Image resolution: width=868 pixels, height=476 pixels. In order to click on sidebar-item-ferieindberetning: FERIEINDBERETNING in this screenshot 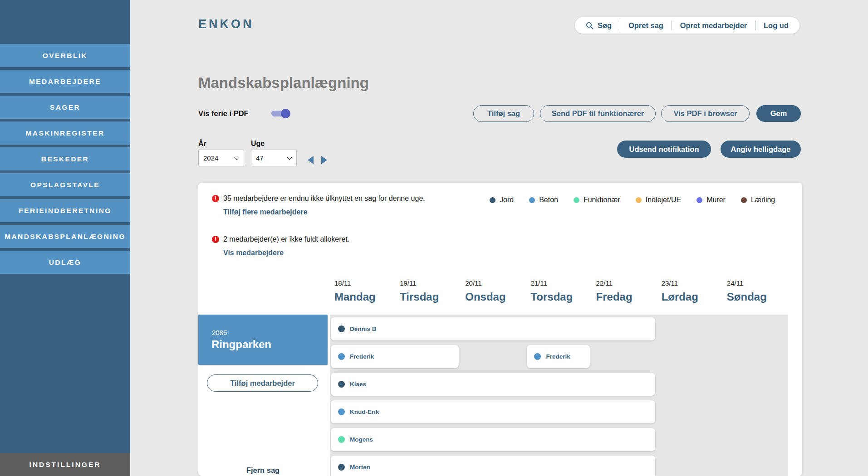, I will do `click(65, 210)`.